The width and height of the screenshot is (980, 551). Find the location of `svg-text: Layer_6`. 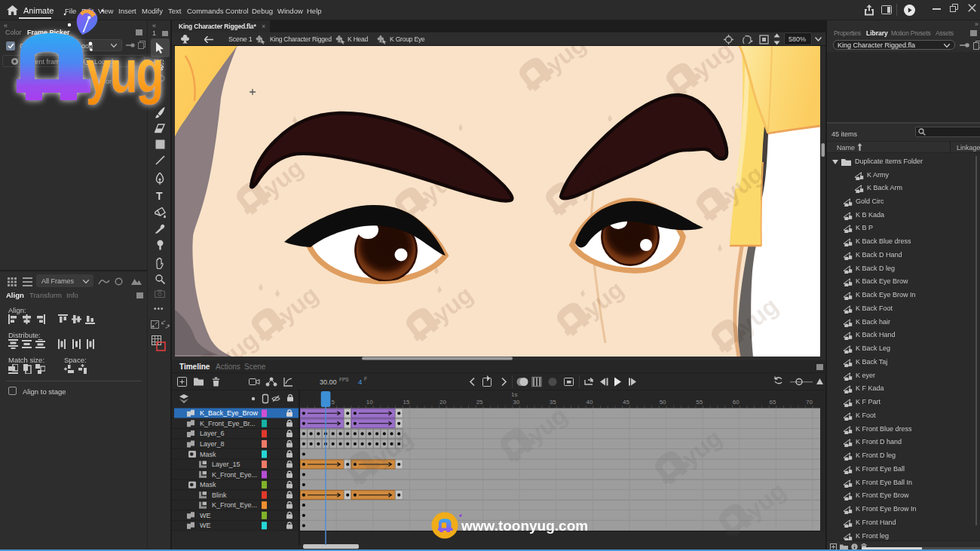

svg-text: Layer_6 is located at coordinates (213, 433).